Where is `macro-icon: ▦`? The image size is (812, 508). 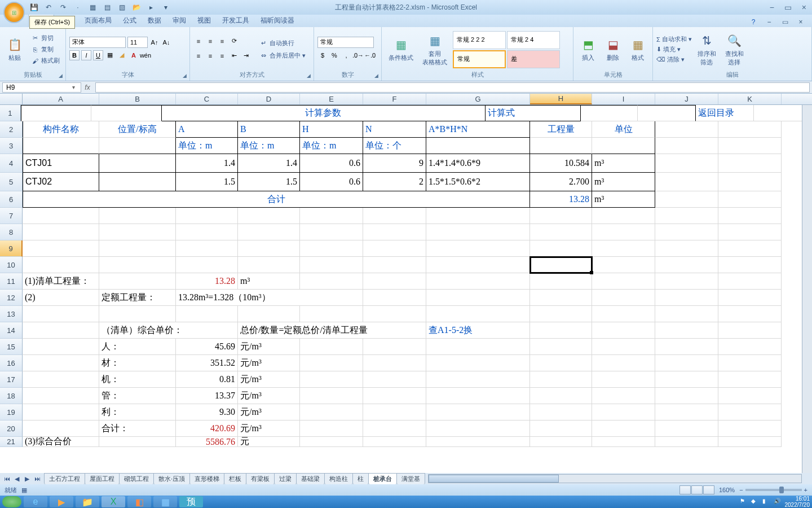
macro-icon: ▦ is located at coordinates (24, 490).